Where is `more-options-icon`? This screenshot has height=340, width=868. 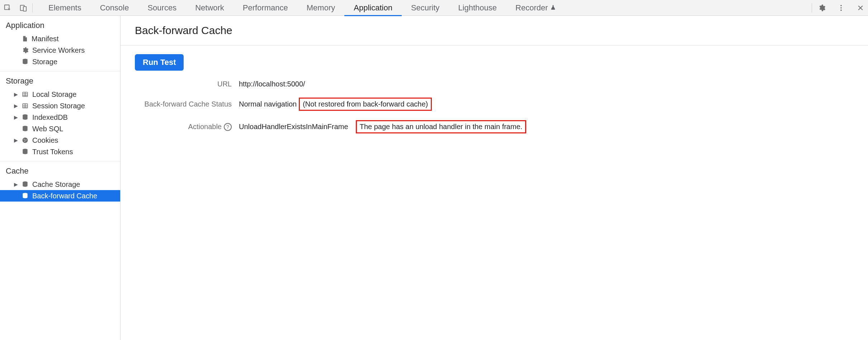 more-options-icon is located at coordinates (841, 8).